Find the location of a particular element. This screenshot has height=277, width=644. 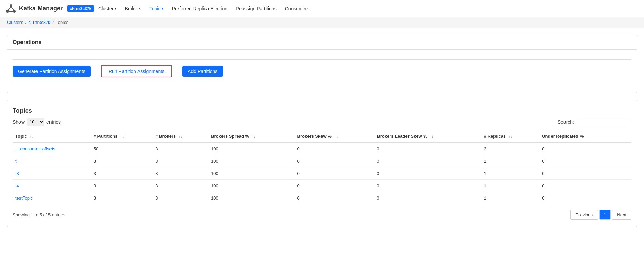

cluster-caret-icon: ▾ is located at coordinates (115, 8).